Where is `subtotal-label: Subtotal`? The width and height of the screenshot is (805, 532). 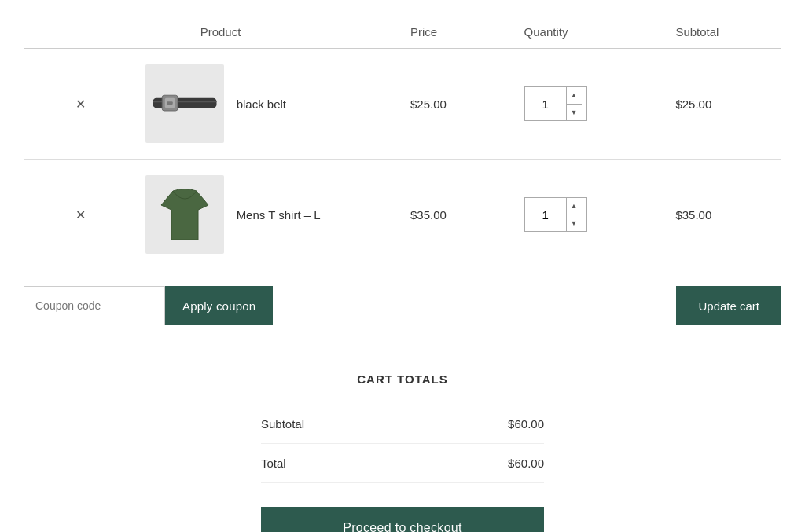 subtotal-label: Subtotal is located at coordinates (283, 424).